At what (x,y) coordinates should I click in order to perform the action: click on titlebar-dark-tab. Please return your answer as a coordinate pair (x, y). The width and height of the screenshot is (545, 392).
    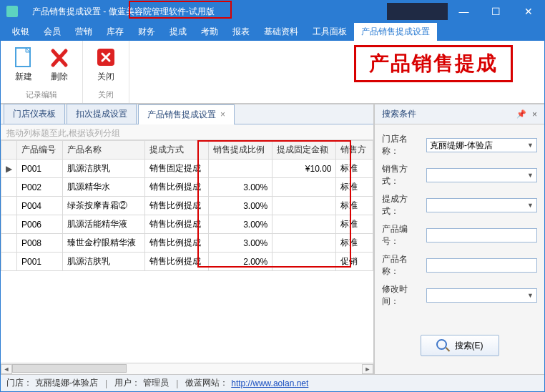
    Looking at the image, I should click on (418, 11).